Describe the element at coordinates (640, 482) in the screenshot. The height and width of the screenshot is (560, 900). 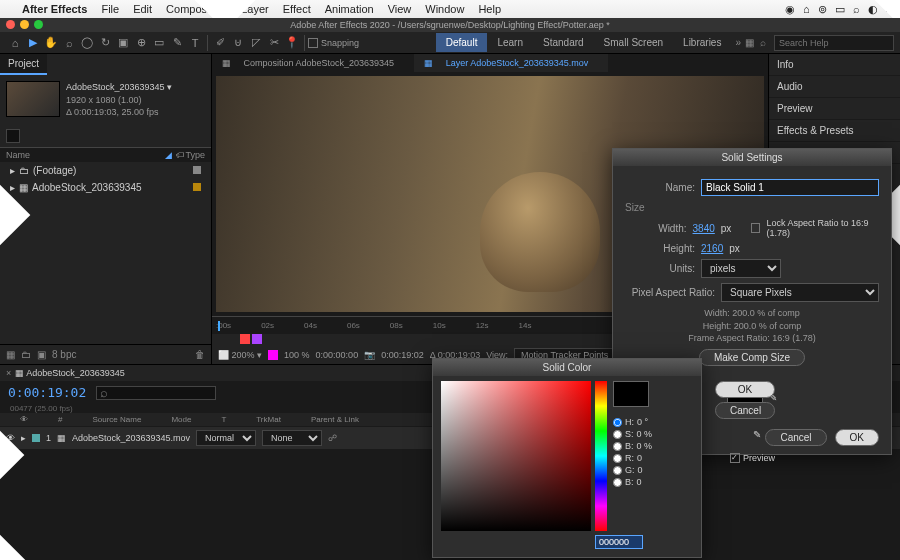
I see `bl-value: 0` at that location.